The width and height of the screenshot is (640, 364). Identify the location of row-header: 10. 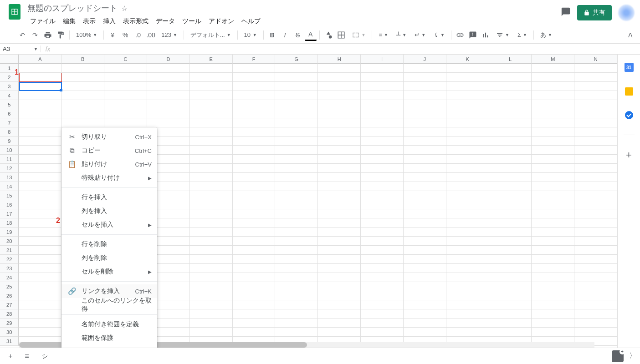
(9, 150).